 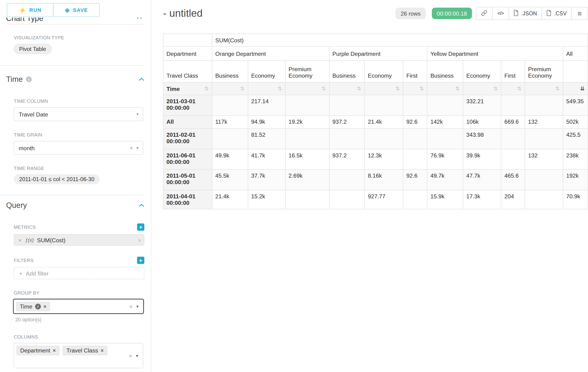 I want to click on select-tag-label: Department, so click(x=35, y=350).